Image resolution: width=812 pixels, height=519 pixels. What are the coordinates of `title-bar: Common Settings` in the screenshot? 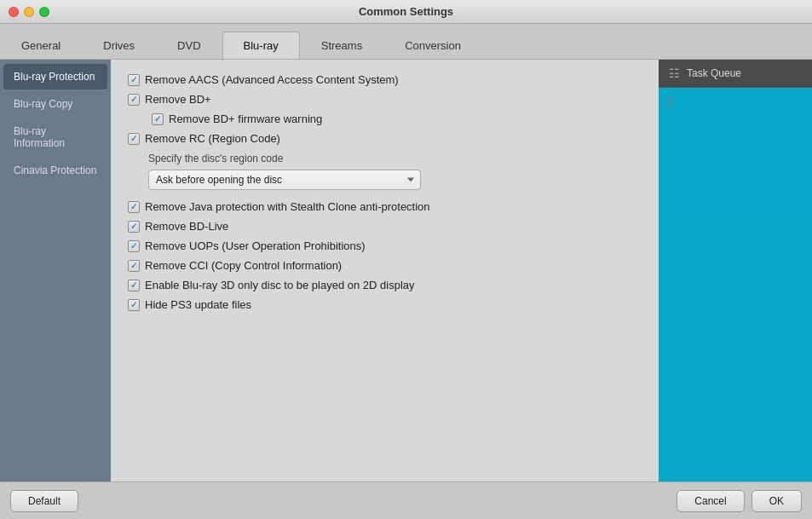 It's located at (406, 12).